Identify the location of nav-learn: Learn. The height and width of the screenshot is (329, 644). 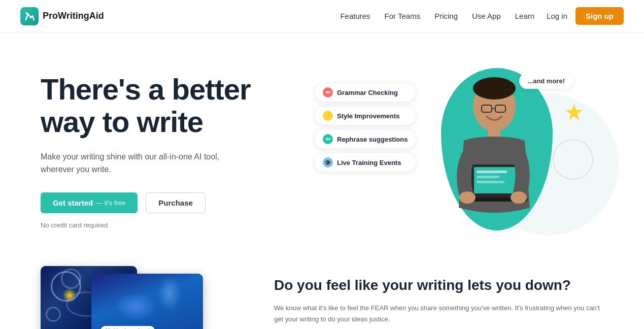
(525, 16).